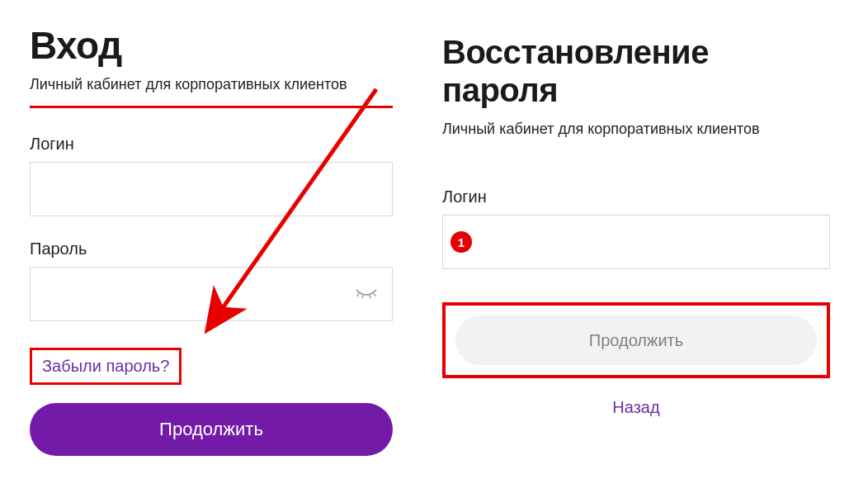 This screenshot has height=498, width=868. I want to click on annotation-box-continue: Продолжить, so click(636, 340).